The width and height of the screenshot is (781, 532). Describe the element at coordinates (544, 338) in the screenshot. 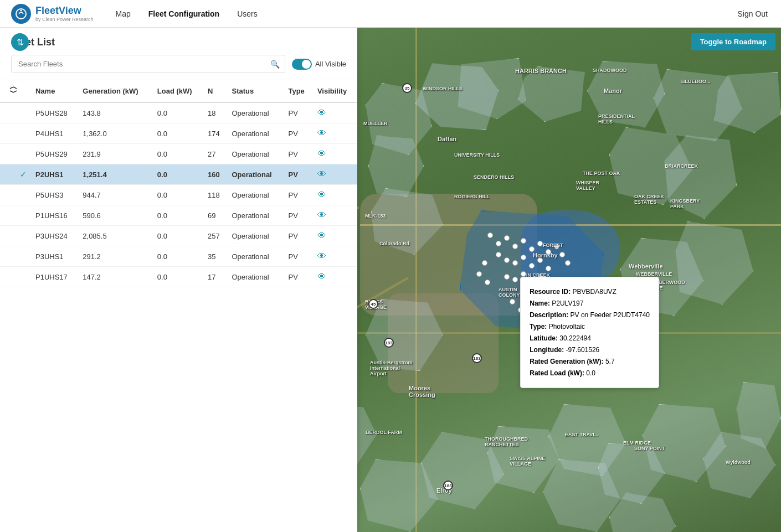

I see `tooltip-lat-label: Latitude:` at that location.